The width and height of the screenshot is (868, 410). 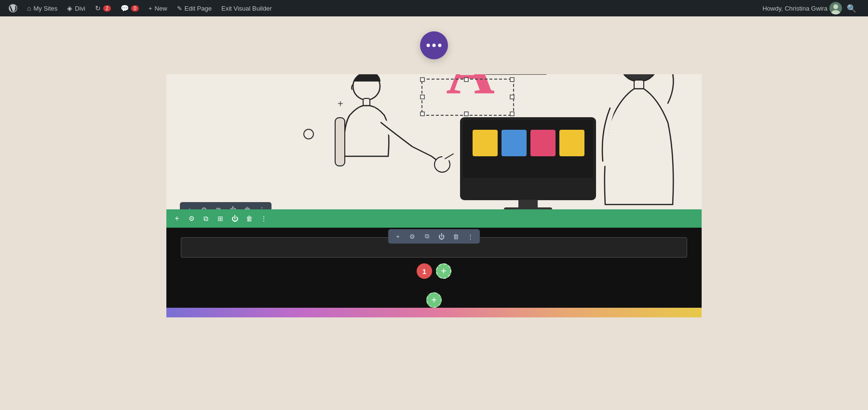 I want to click on edit-page-menu: ✎ Edit Page, so click(x=194, y=8).